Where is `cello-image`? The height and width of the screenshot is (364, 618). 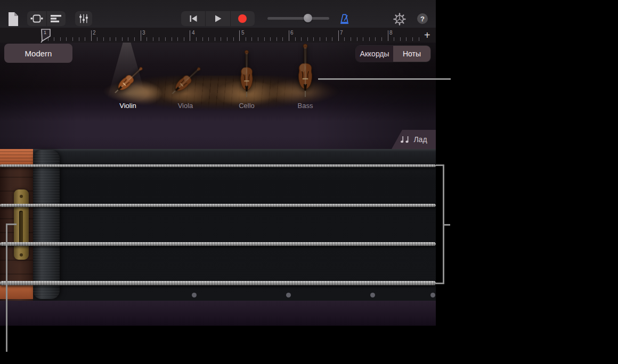 cello-image is located at coordinates (247, 73).